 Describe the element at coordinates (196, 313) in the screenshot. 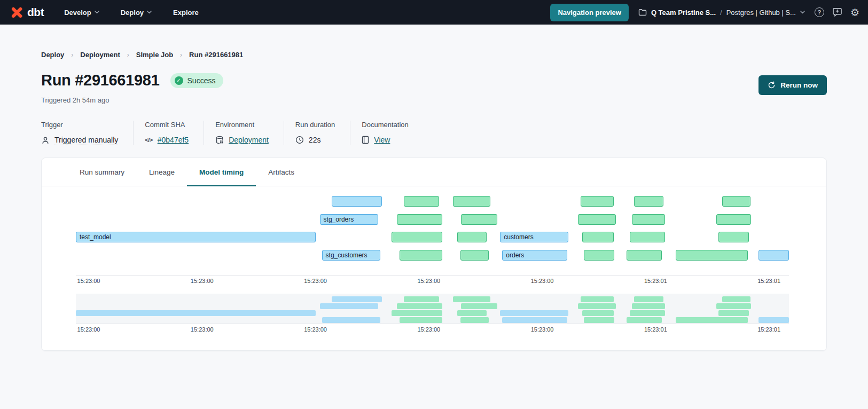

I see `gantt-bar-test_model` at that location.